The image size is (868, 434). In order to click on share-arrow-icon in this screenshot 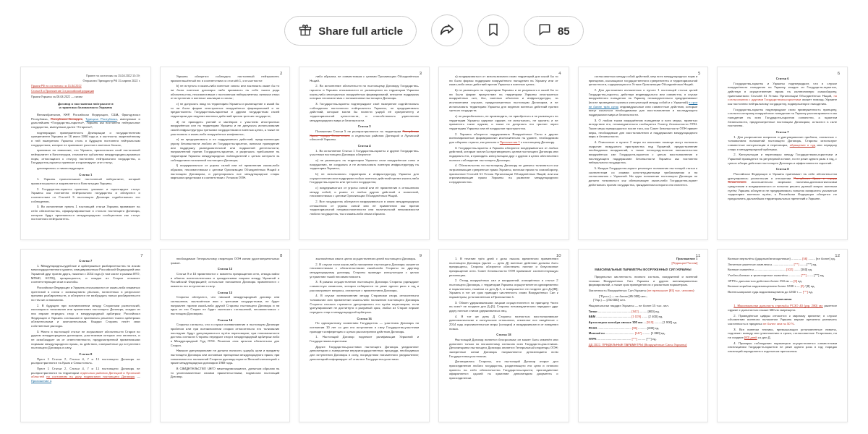, I will do `click(447, 30)`.